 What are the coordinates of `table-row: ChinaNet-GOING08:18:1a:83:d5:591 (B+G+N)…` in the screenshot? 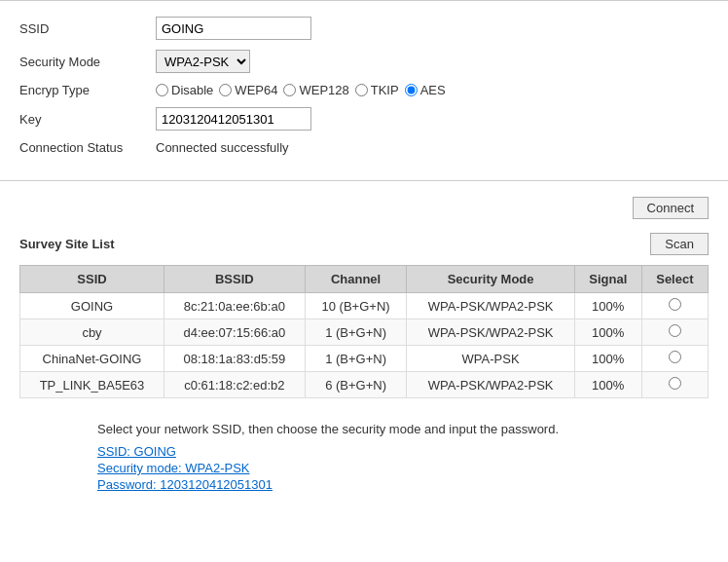 It's located at (364, 358).